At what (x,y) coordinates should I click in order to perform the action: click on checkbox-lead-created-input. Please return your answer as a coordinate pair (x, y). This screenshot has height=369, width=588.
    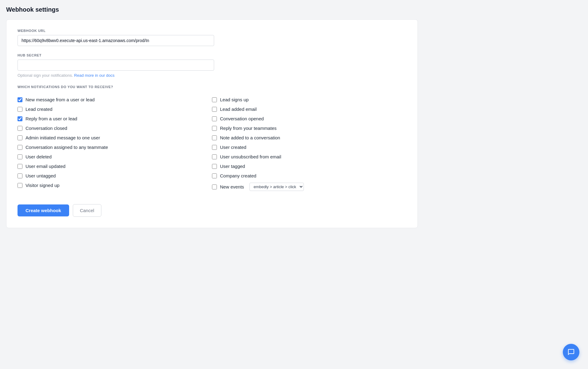
    Looking at the image, I should click on (20, 109).